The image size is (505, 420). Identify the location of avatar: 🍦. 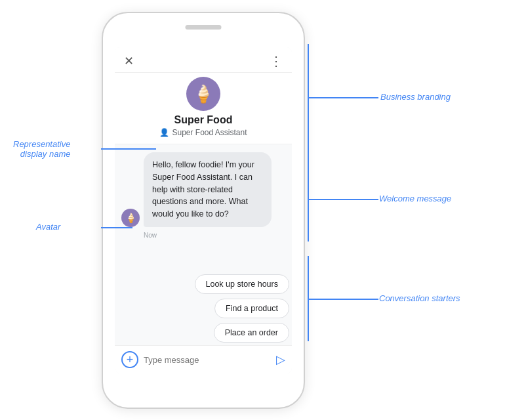
(131, 218).